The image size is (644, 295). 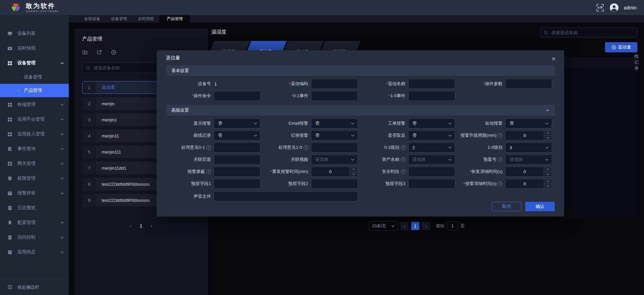 What do you see at coordinates (34, 237) in the screenshot?
I see `sidebar-item: 访问控制` at bounding box center [34, 237].